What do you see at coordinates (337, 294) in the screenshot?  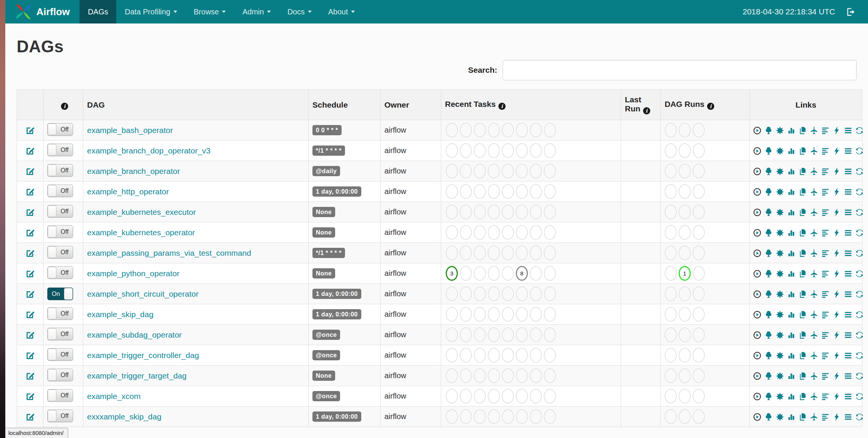 I see `schedule-badge: 1 day, 0:00:00` at bounding box center [337, 294].